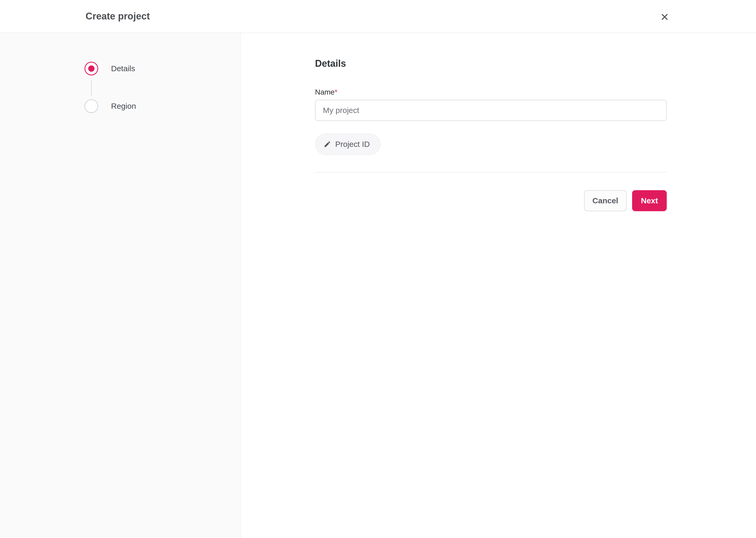 The width and height of the screenshot is (756, 538). I want to click on project-name-input, so click(491, 110).